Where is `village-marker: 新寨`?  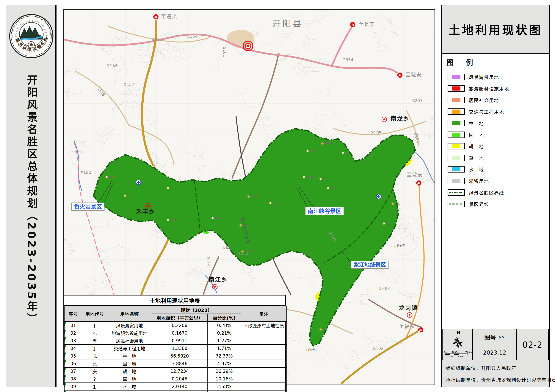 village-marker: 新寨 is located at coordinates (216, 218).